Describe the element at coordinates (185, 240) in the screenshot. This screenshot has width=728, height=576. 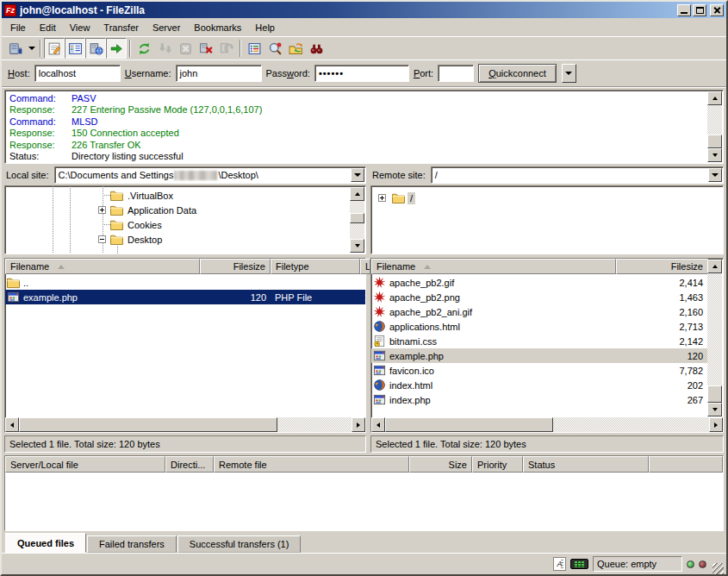
I see `tree-item: Desktop` at that location.